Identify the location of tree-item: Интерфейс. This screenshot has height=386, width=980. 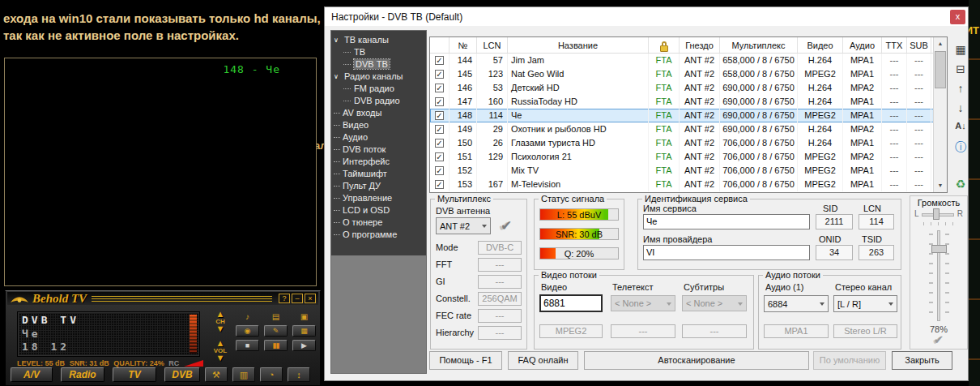
(379, 162).